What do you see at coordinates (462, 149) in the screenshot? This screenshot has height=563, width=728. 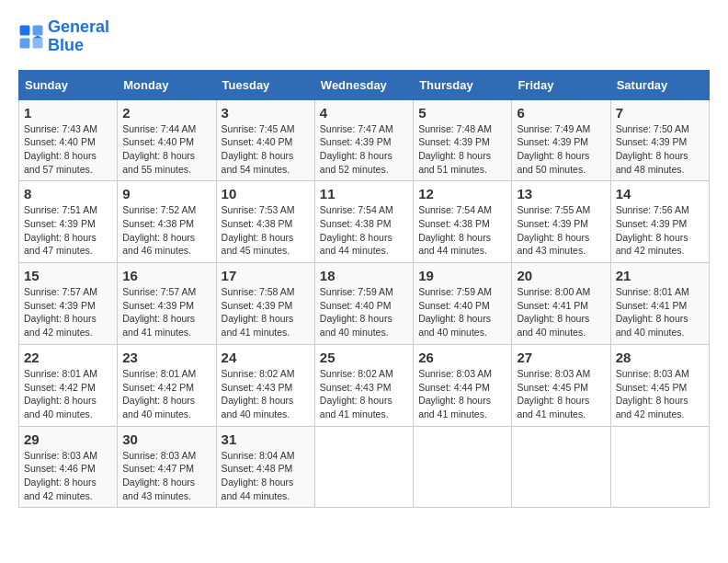 I see `day-info: Sunrise: 7:48 AMSunset: 4:39 PMDaylight:…` at bounding box center [462, 149].